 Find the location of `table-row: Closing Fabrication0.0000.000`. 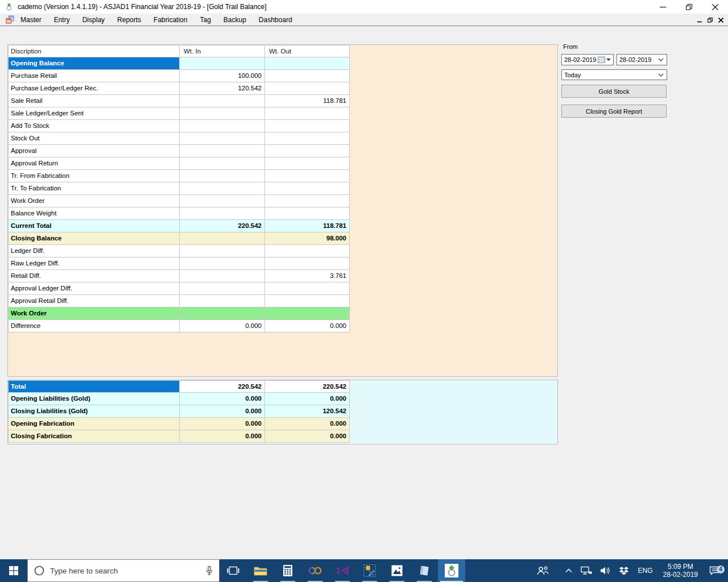

table-row: Closing Fabrication0.0000.000 is located at coordinates (179, 436).